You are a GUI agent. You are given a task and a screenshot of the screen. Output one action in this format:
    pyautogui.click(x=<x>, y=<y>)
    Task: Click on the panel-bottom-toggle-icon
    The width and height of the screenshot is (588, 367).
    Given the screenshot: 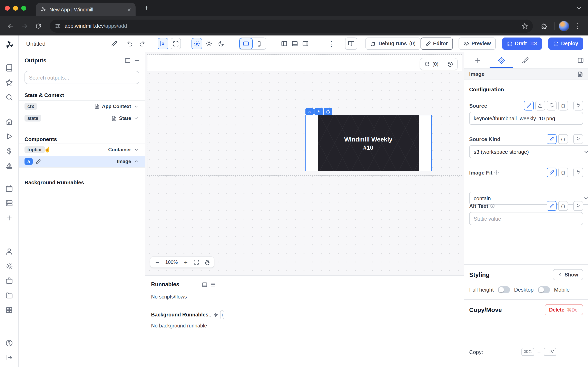 What is the action you would take?
    pyautogui.click(x=295, y=44)
    